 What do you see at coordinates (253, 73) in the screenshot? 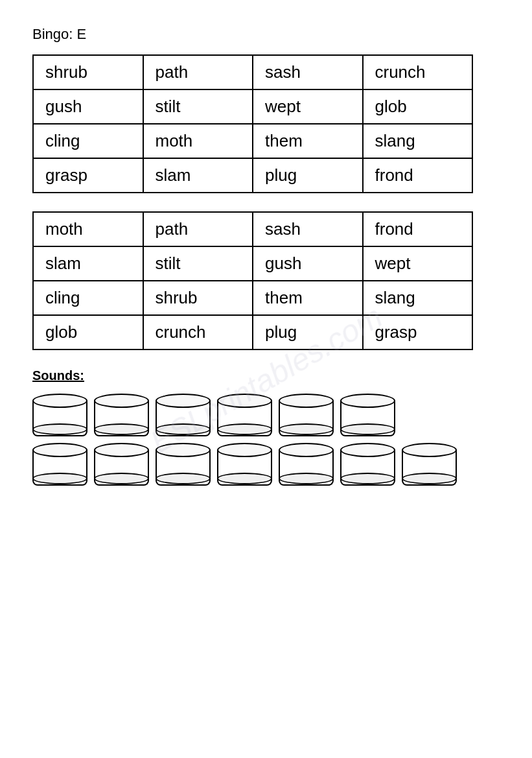
I see `table-row: shrubpathsashcrunch` at bounding box center [253, 73].